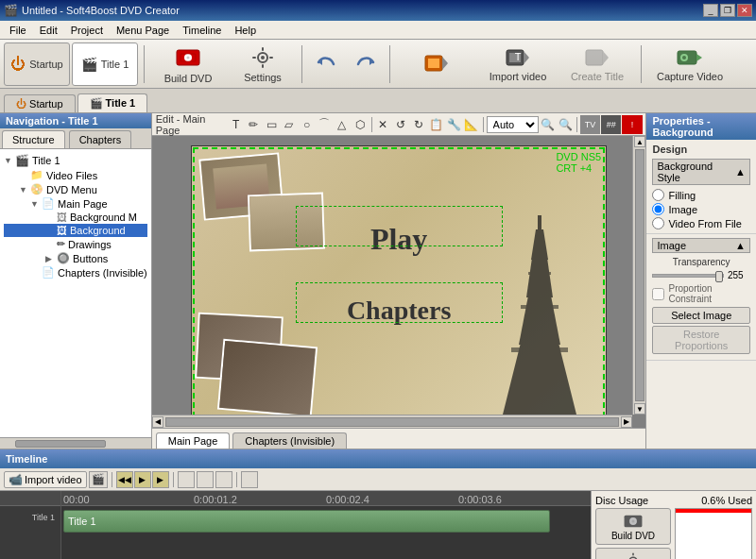  I want to click on tree-item-drawings: ✏ Drawings, so click(76, 244).